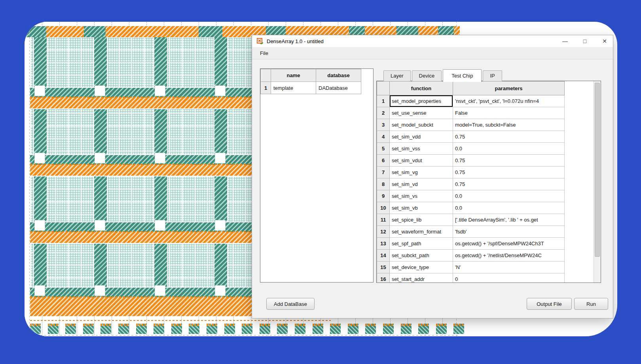 The image size is (641, 364). Describe the element at coordinates (509, 232) in the screenshot. I see `parameters-cell: 'fsdb'` at that location.